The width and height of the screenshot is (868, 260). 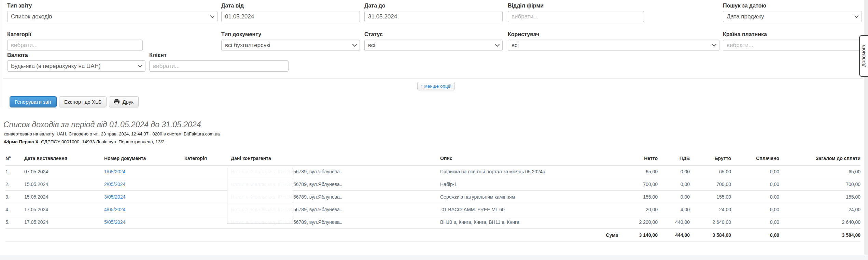 I want to click on print-button: Друк, so click(x=124, y=102).